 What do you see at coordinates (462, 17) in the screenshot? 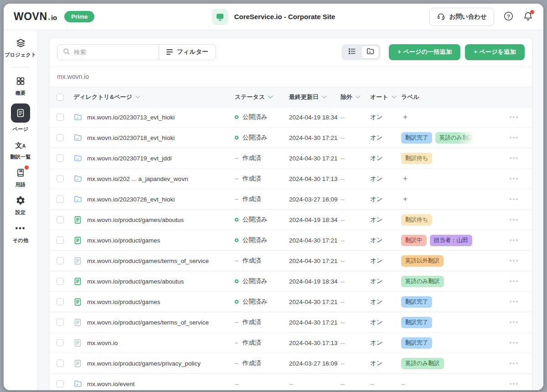
I see `contact-button: お問い合わせ` at bounding box center [462, 17].